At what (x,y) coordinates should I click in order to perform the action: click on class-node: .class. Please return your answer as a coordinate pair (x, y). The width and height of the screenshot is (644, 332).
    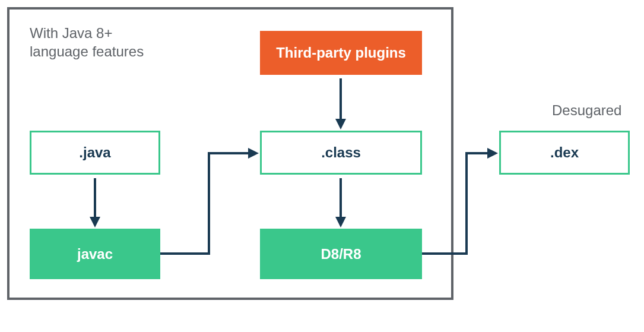
    Looking at the image, I should click on (341, 153).